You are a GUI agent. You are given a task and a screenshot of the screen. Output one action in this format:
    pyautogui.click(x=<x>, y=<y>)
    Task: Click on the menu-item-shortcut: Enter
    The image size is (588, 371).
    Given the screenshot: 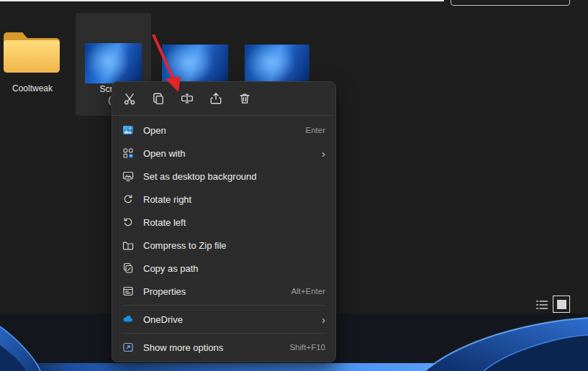 What is the action you would take?
    pyautogui.click(x=316, y=130)
    